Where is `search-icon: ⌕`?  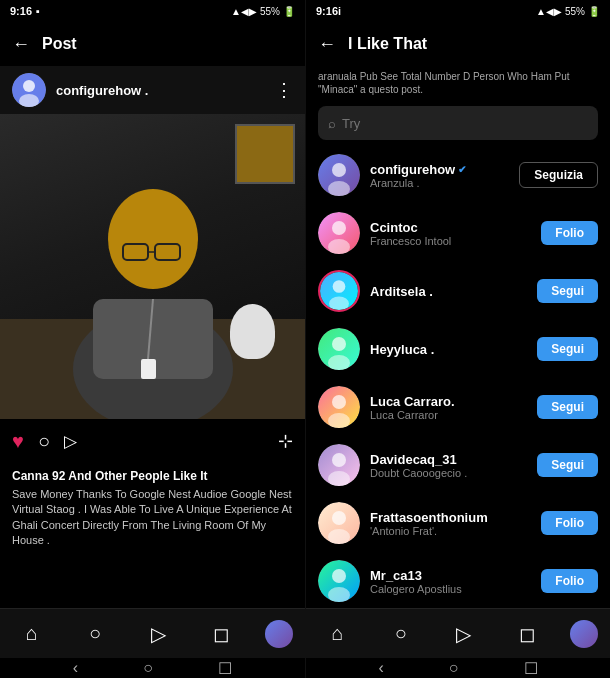
search-icon: ⌕ is located at coordinates (332, 124).